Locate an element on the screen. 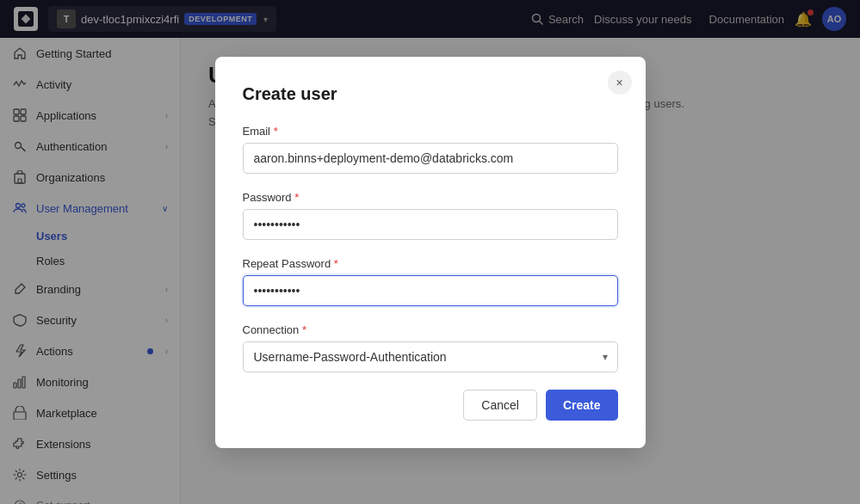 The width and height of the screenshot is (860, 504). email-label: Email * is located at coordinates (430, 131).